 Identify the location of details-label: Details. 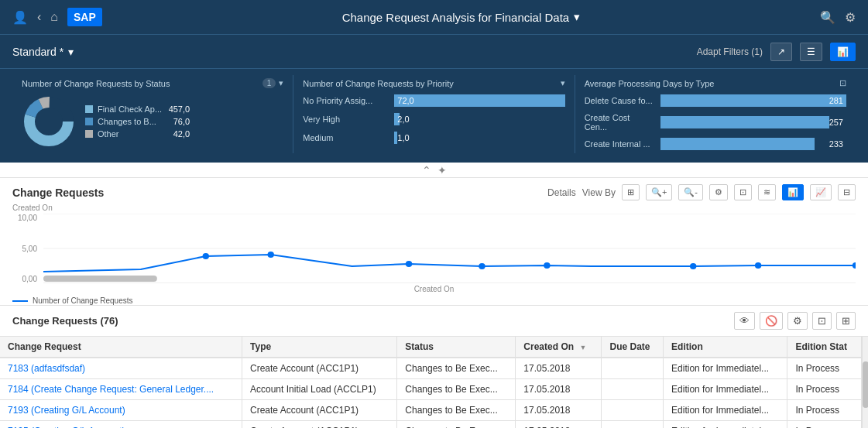
(562, 193).